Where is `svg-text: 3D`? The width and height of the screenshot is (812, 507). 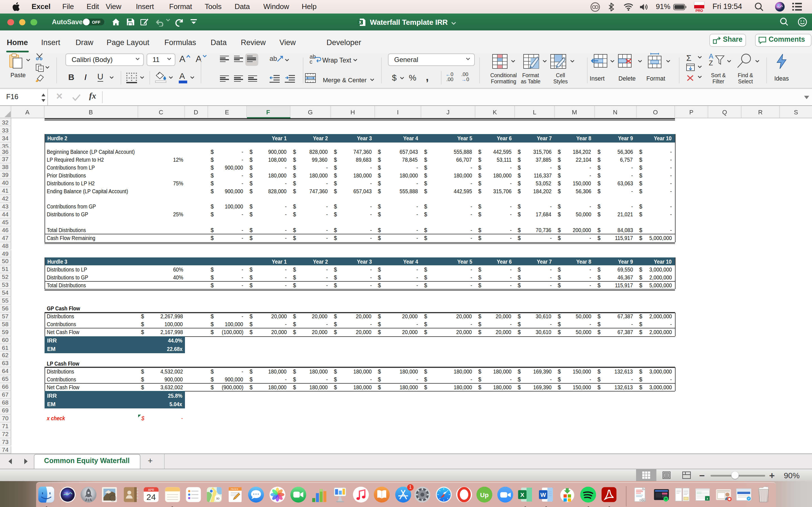
svg-text: 3D is located at coordinates (218, 498).